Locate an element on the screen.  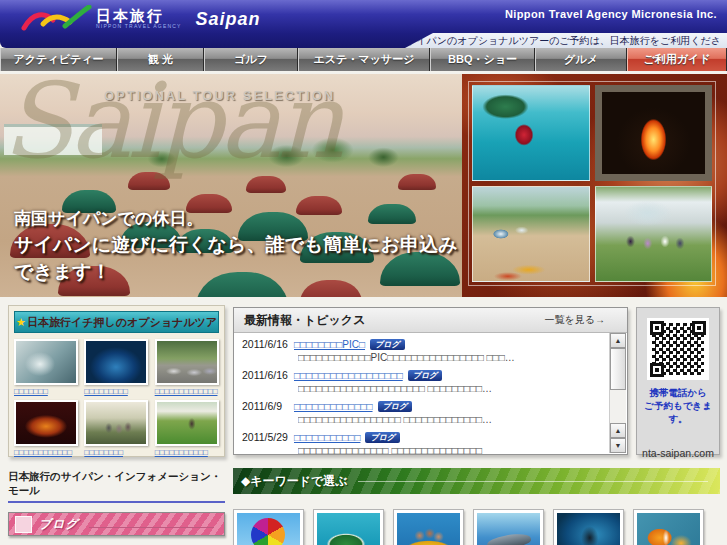
blog-button-icon is located at coordinates (24, 524).